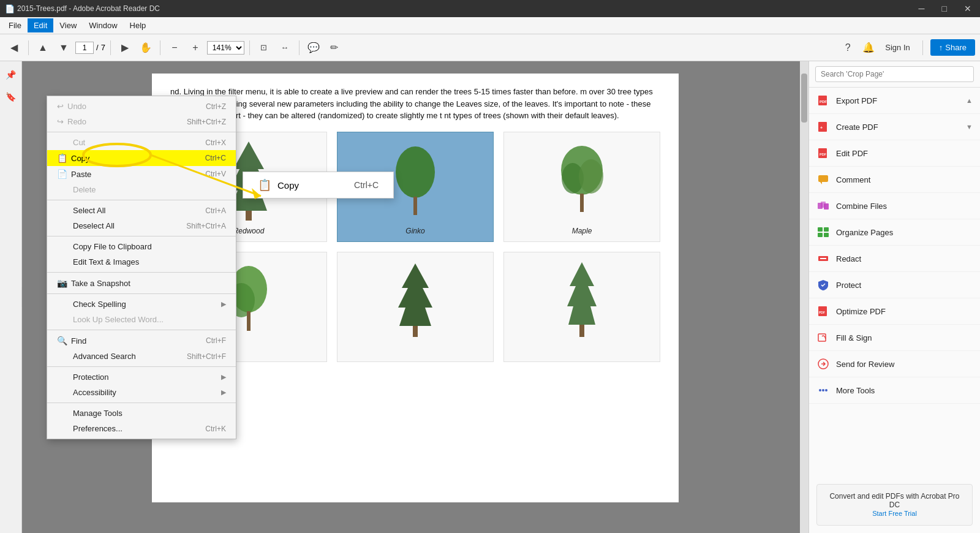 This screenshot has width=980, height=533. Describe the element at coordinates (582, 231) in the screenshot. I see `tree-label-maple: Maple` at that location.